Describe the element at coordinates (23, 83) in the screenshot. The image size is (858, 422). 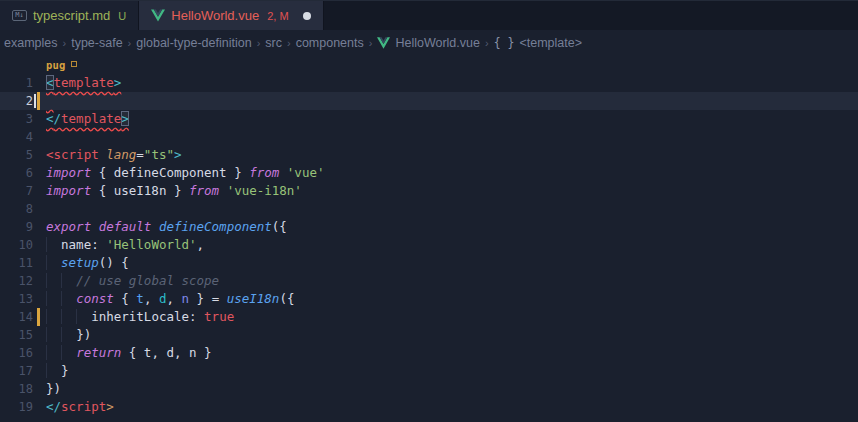
I see `gutter: 1` at that location.